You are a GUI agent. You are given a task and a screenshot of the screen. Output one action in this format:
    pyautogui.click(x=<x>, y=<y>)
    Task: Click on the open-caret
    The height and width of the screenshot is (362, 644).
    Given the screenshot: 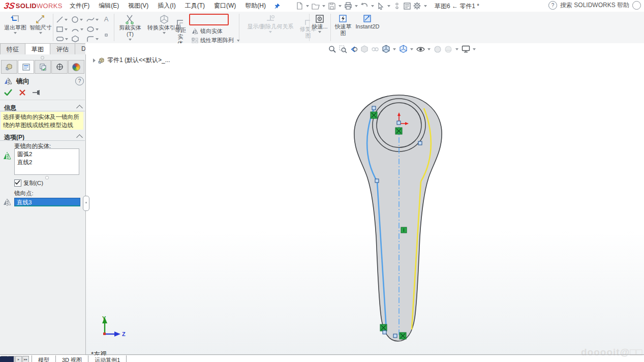 What is the action you would take?
    pyautogui.click(x=324, y=6)
    